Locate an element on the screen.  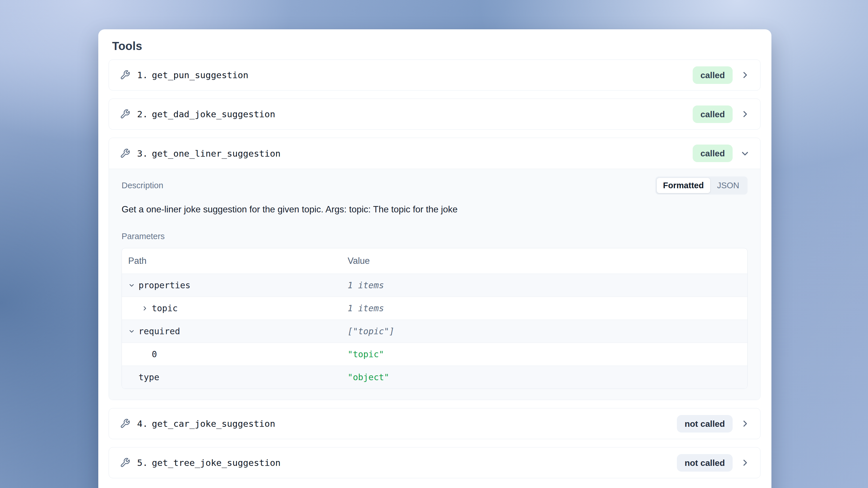
row-key: required is located at coordinates (159, 331).